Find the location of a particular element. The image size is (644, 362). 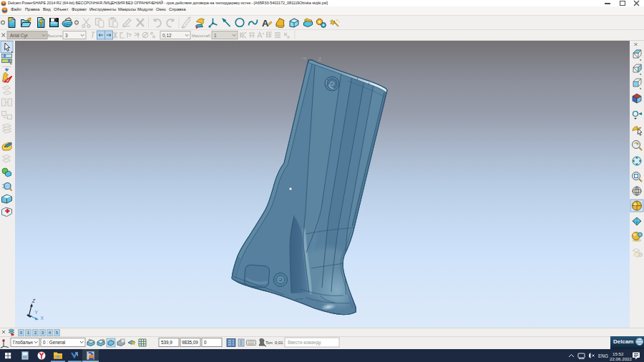

svg-text: Глобальн is located at coordinates (23, 342).